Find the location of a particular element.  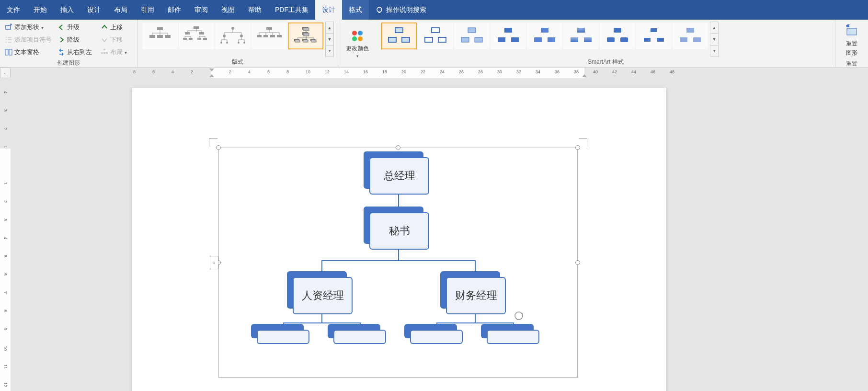

org-node-secretary: 秘书 is located at coordinates (400, 231).